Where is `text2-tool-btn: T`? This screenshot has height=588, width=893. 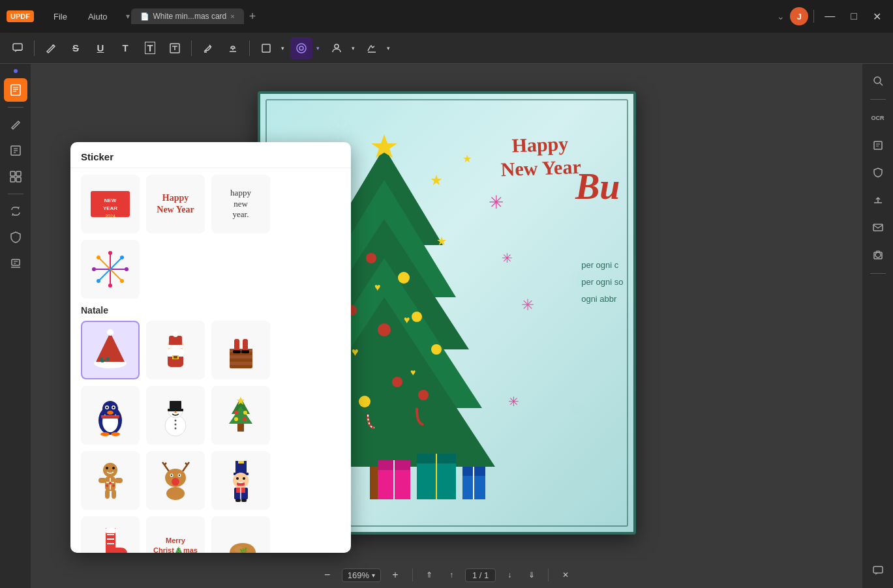
text2-tool-btn: T is located at coordinates (150, 48).